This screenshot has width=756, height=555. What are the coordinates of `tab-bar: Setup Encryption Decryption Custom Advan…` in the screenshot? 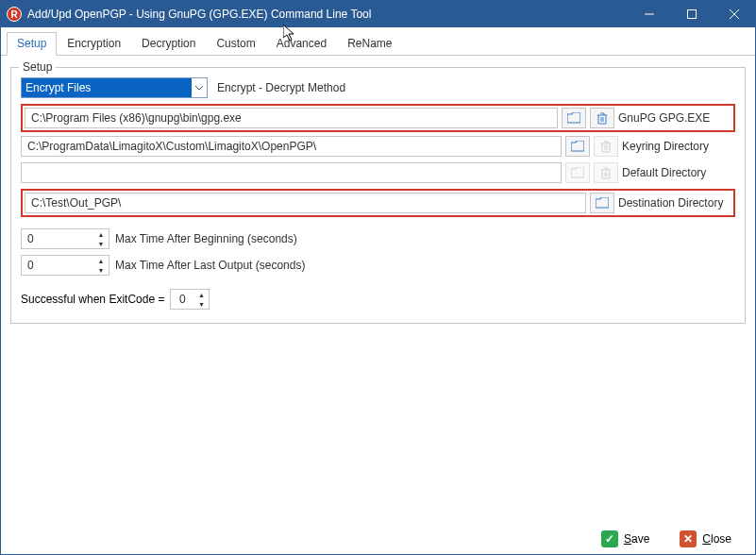 It's located at (378, 42).